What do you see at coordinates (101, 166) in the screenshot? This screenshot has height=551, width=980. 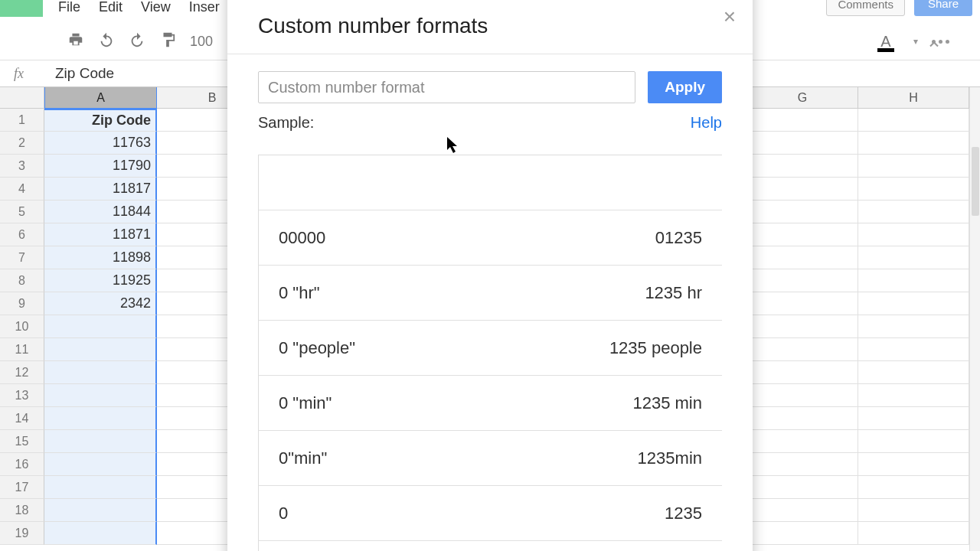 I see `cell-a: 11790` at bounding box center [101, 166].